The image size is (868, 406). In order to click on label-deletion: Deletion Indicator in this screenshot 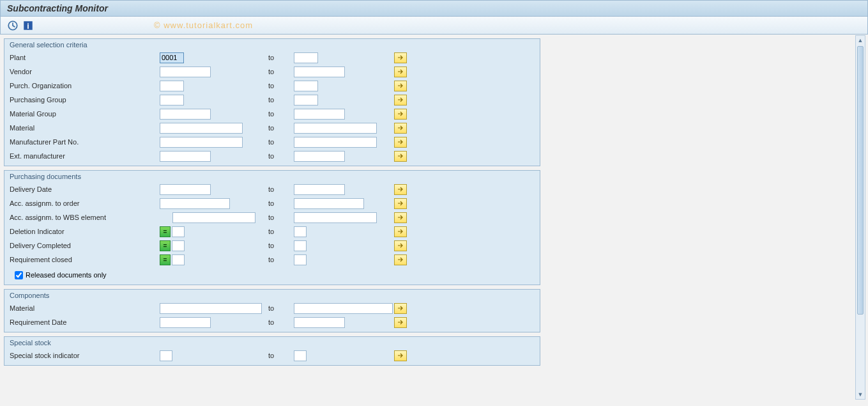, I will do `click(84, 231)`.